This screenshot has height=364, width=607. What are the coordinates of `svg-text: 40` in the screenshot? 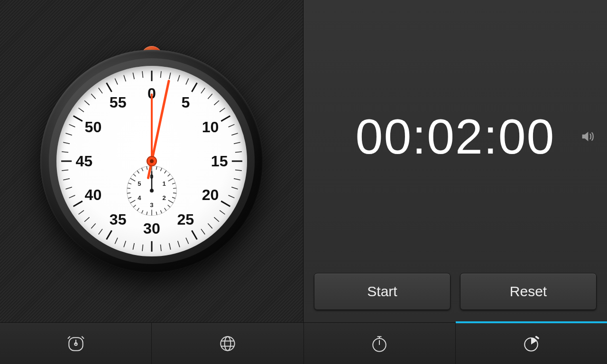 It's located at (93, 195).